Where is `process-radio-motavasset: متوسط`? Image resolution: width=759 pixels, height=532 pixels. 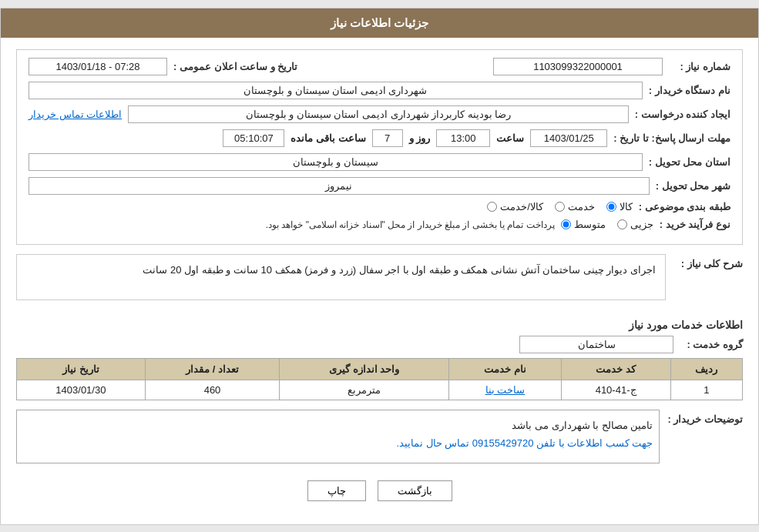
process-radio-motavasset: متوسط is located at coordinates (583, 225).